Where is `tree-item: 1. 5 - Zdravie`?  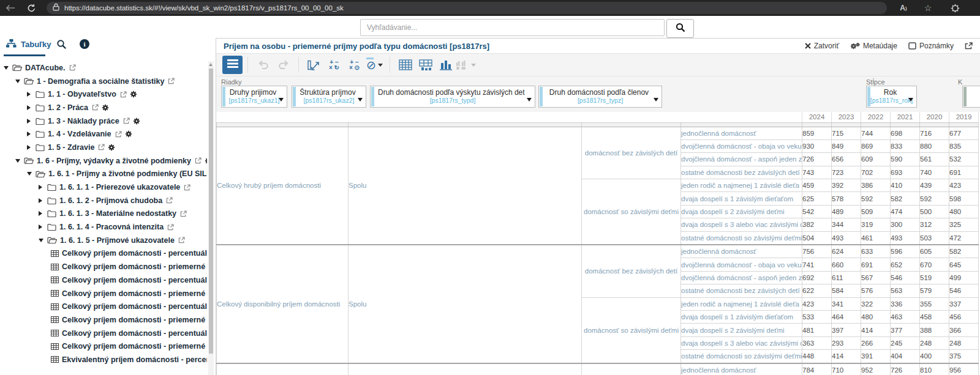
tree-item: 1. 5 - Zdravie is located at coordinates (104, 147).